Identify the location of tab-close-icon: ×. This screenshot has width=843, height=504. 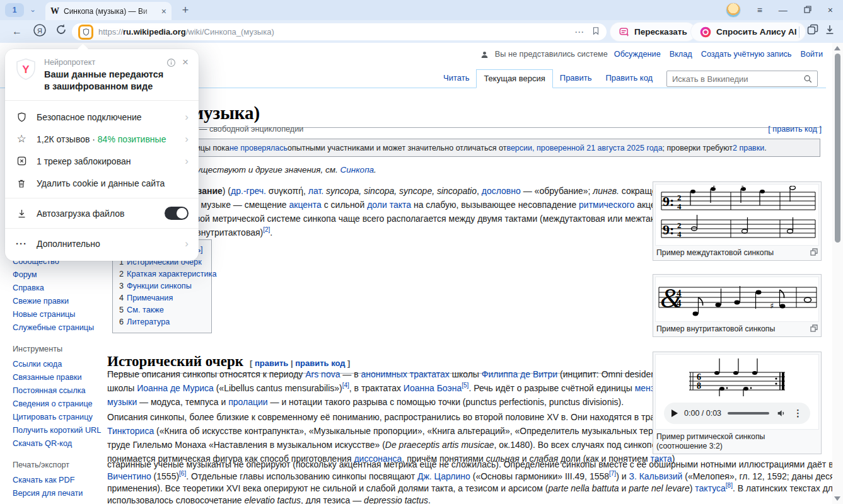
(164, 11).